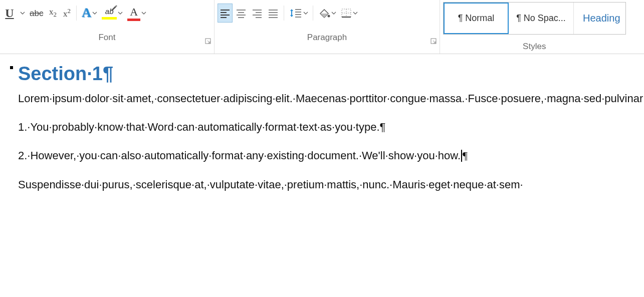  I want to click on paragraph-mark: ¶, so click(465, 155).